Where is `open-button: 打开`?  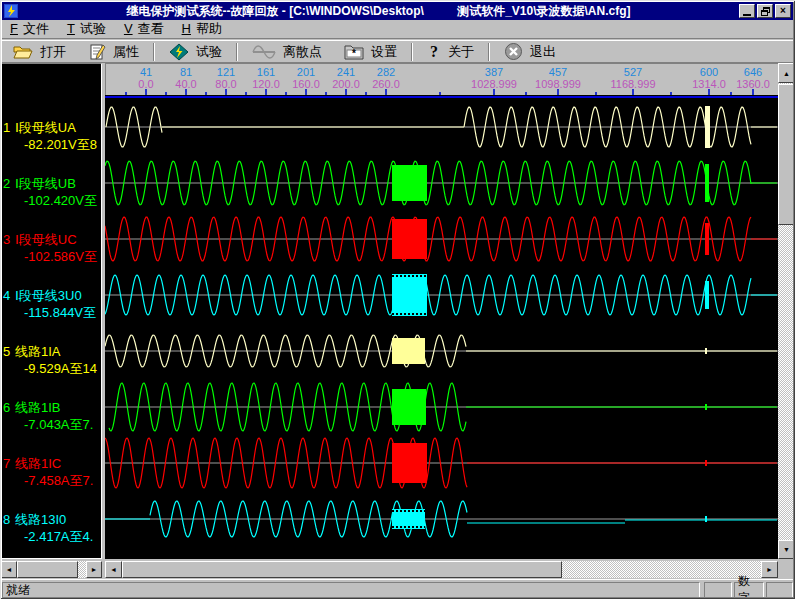 open-button: 打开 is located at coordinates (40, 52).